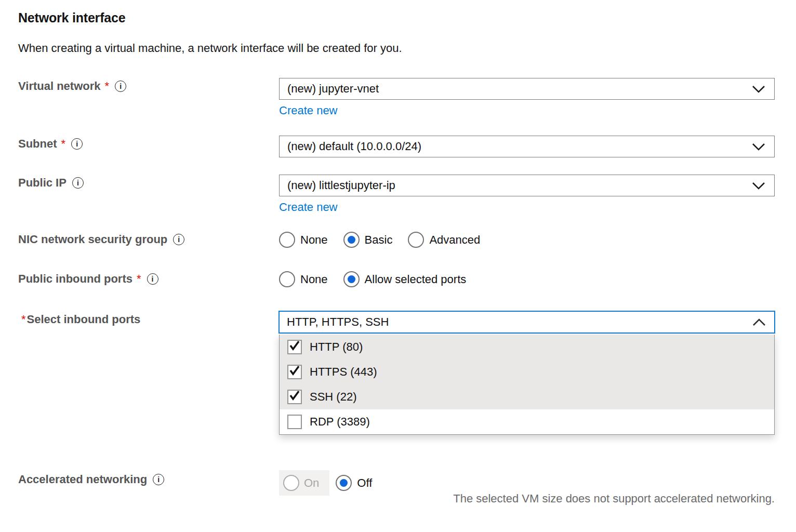 The height and width of the screenshot is (532, 796). I want to click on section-title: Network interface, so click(72, 18).